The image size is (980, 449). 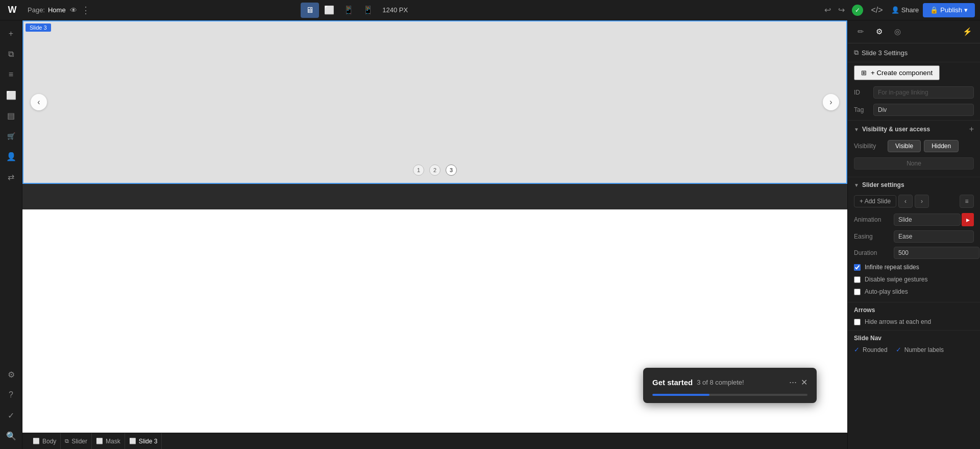 I want to click on interactions-tab: ◎, so click(x=897, y=32).